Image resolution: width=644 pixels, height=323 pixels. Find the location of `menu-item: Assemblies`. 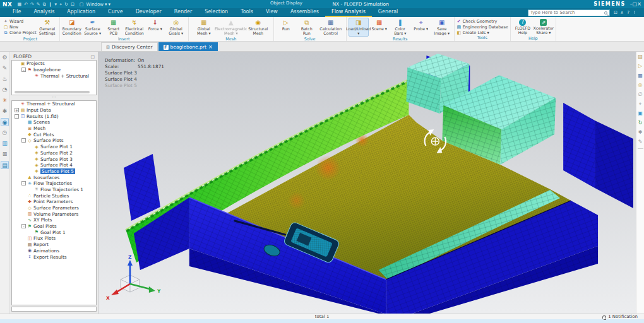

menu-item: Assemblies is located at coordinates (304, 13).